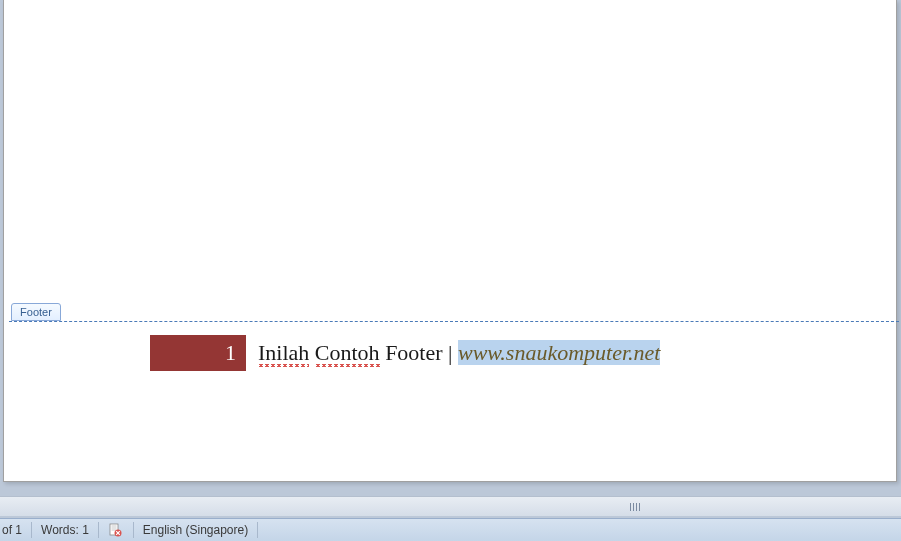 Image resolution: width=901 pixels, height=541 pixels. I want to click on horizontal-scrollbar, so click(450, 506).